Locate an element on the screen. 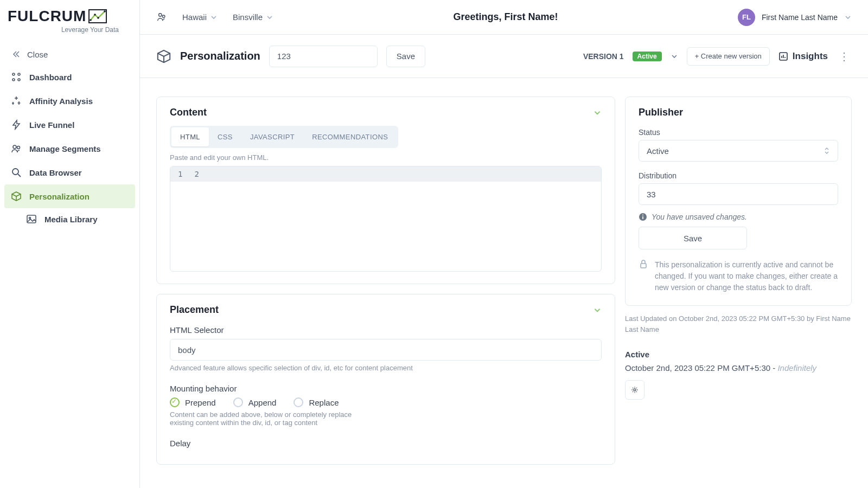 Image resolution: width=868 pixels, height=488 pixels. org-switcher-icon is located at coordinates (162, 17).